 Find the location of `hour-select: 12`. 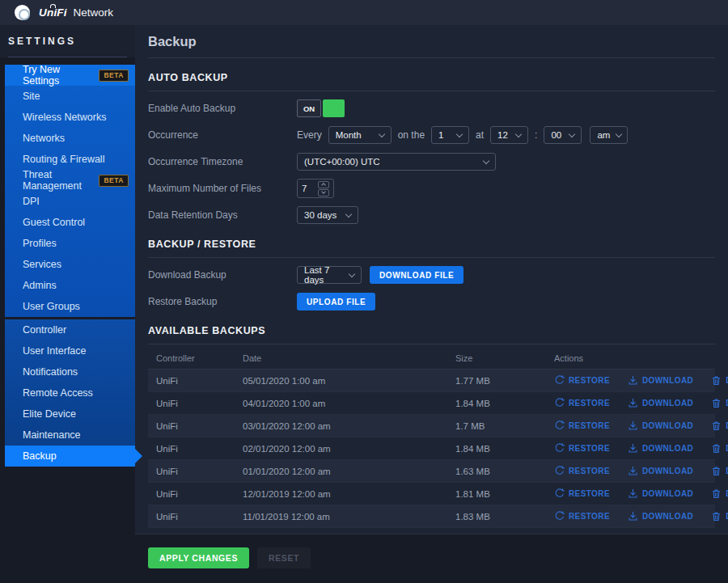

hour-select: 12 is located at coordinates (510, 135).